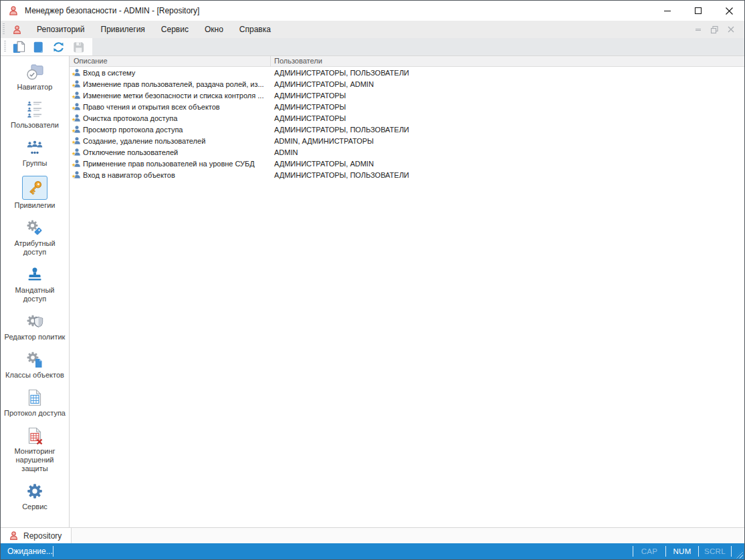  Describe the element at coordinates (508, 141) in the screenshot. I see `privilege-users: ADMIN, АДМИНИСТРАТОРЫ` at that location.